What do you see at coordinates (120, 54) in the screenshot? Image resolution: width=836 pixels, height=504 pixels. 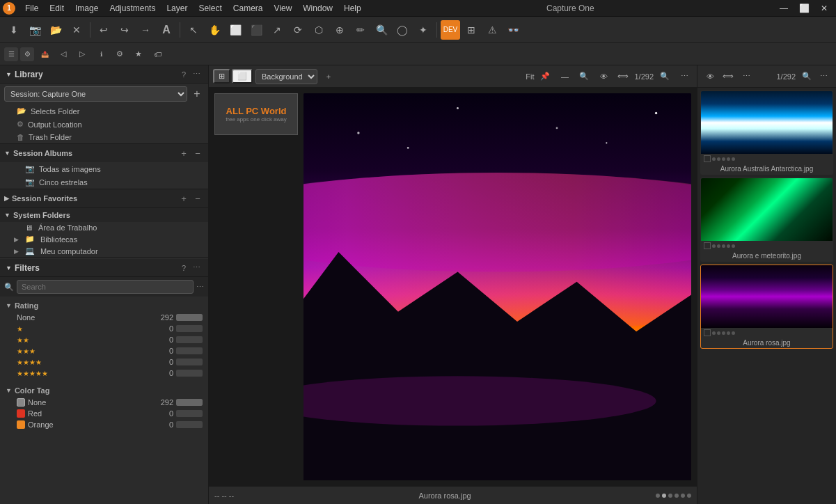 I see `settings-button: ⚙` at bounding box center [120, 54].